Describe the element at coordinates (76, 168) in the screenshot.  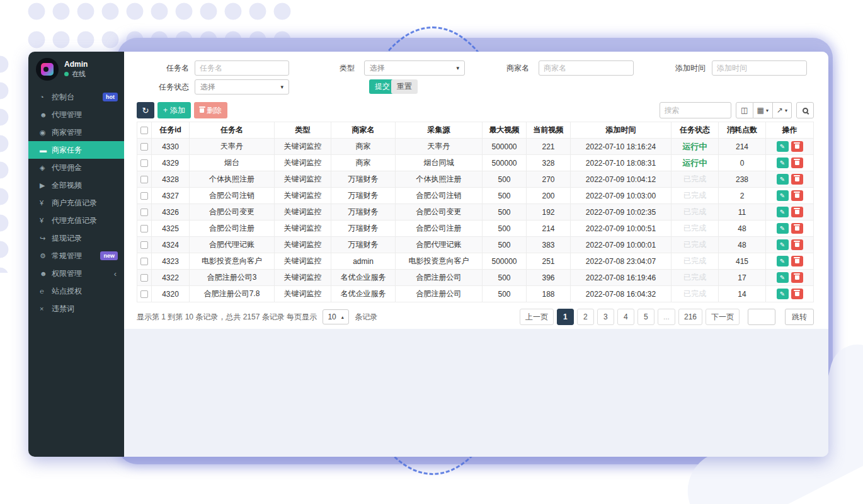
I see `sidebar-item-commission: ◈代理佣金` at that location.